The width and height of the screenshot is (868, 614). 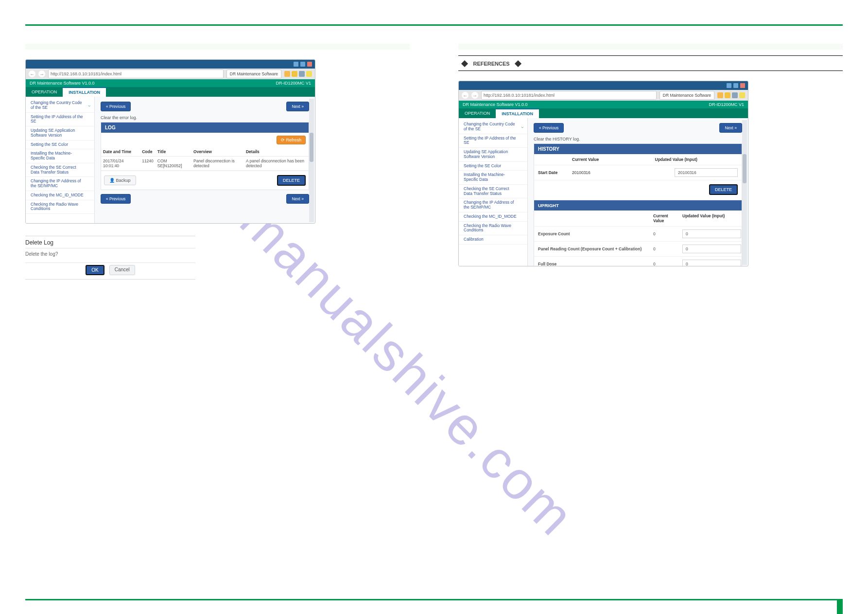 What do you see at coordinates (218, 47) in the screenshot?
I see `left-section-heading` at bounding box center [218, 47].